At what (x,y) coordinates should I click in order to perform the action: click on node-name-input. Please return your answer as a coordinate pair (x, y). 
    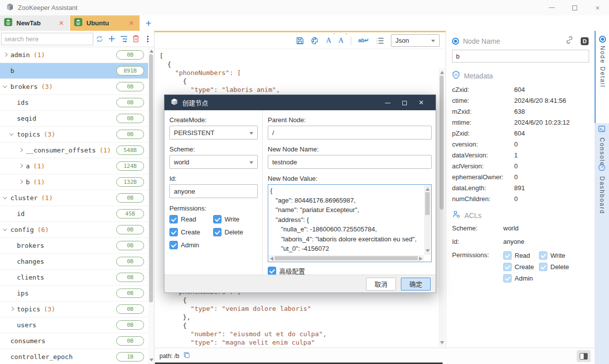
    Looking at the image, I should click on (521, 56).